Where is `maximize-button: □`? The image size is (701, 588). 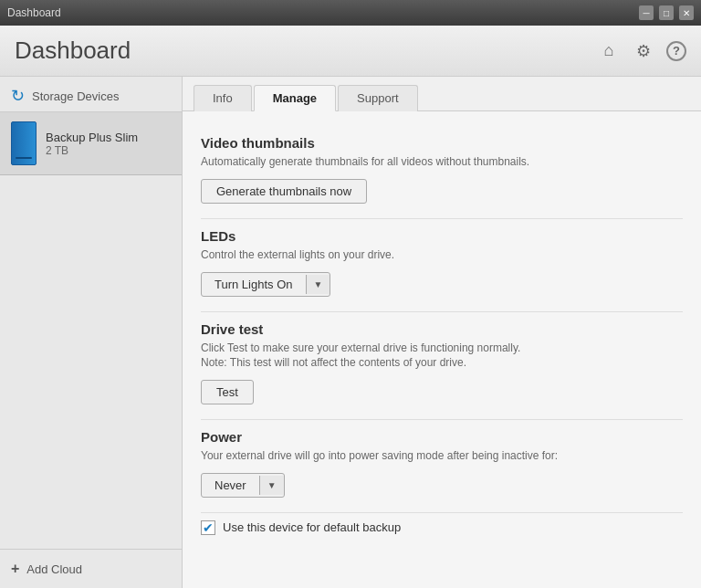 maximize-button: □ is located at coordinates (666, 13).